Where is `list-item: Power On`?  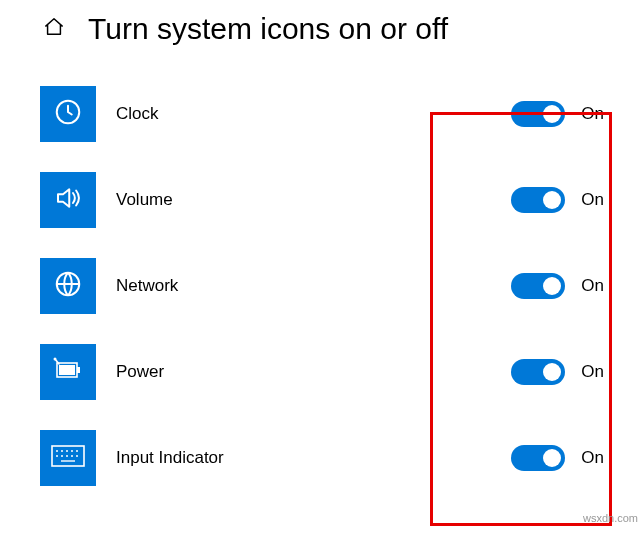
list-item: Power On is located at coordinates (332, 372).